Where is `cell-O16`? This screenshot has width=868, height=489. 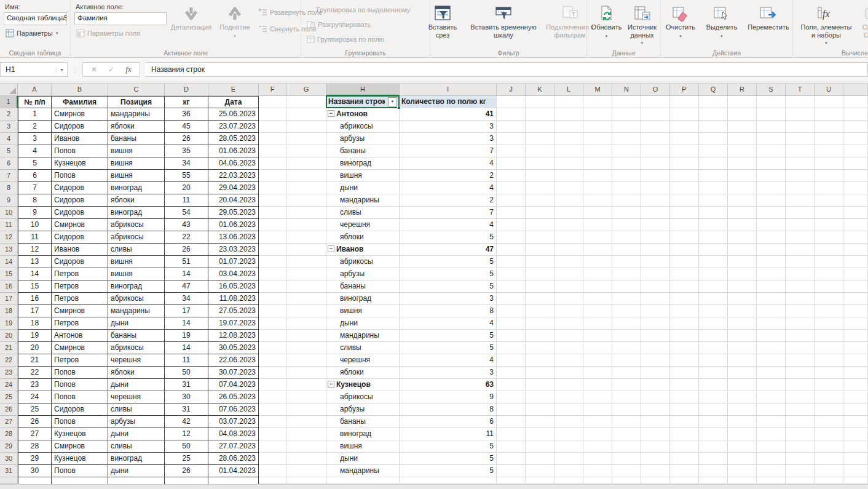 cell-O16 is located at coordinates (655, 287).